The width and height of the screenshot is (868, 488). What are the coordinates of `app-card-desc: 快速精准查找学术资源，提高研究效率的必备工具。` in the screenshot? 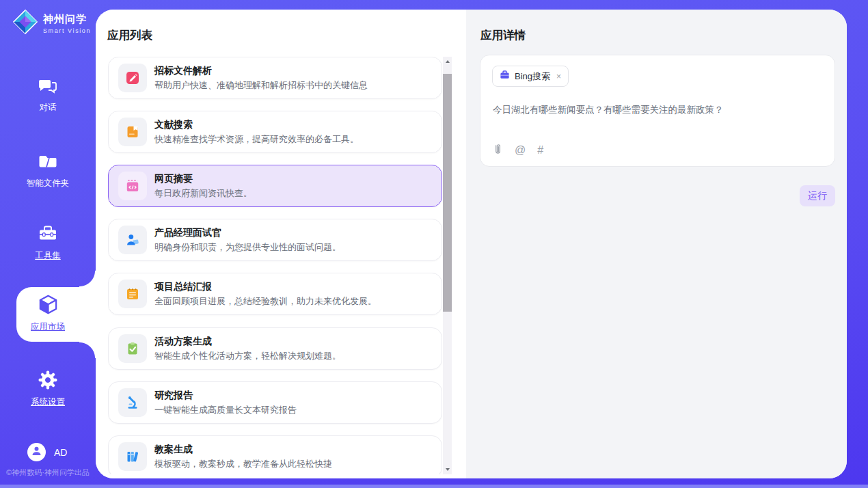 It's located at (257, 139).